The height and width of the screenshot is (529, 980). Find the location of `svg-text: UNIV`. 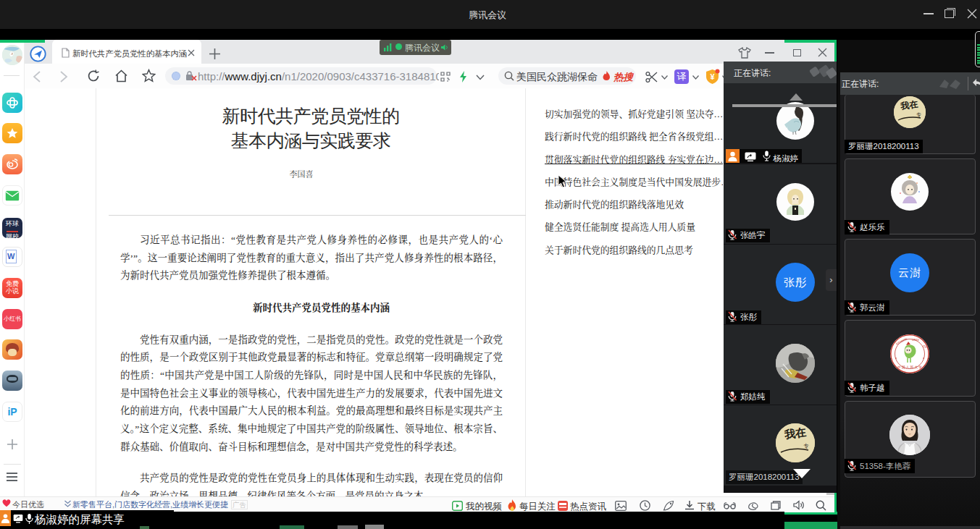

svg-text: UNIV is located at coordinates (916, 340).